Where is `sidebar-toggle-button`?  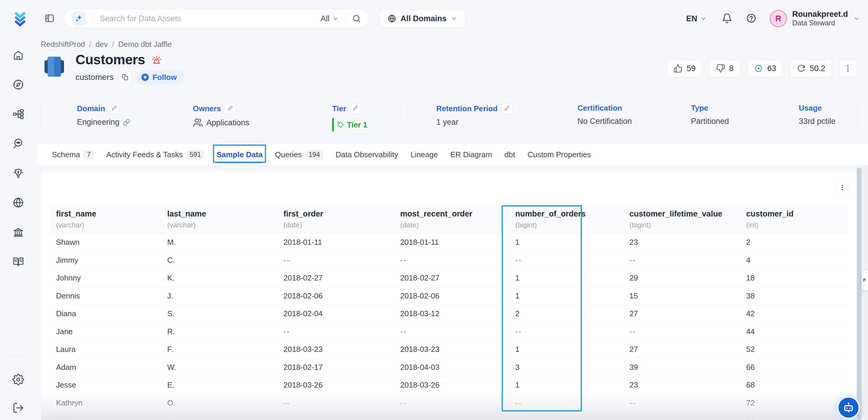
sidebar-toggle-button is located at coordinates (50, 19).